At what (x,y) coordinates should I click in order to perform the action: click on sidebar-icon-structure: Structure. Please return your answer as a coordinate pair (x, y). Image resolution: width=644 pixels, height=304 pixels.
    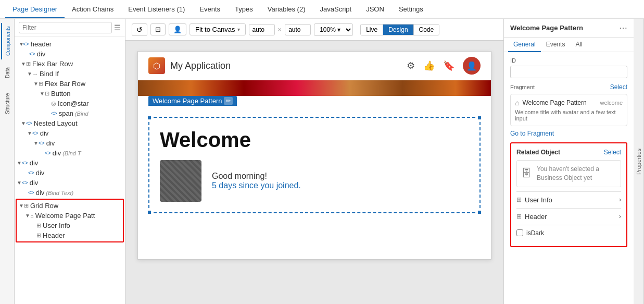
    Looking at the image, I should click on (7, 104).